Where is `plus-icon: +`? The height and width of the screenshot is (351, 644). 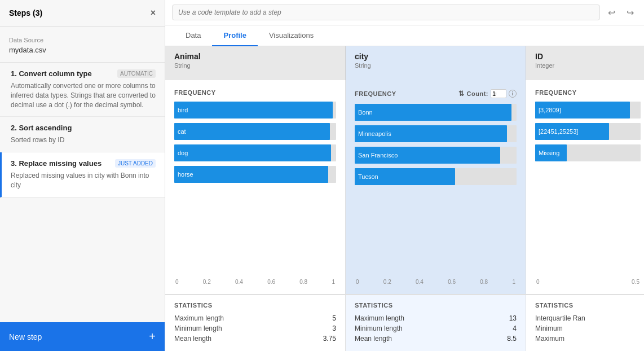
plus-icon: + is located at coordinates (152, 336).